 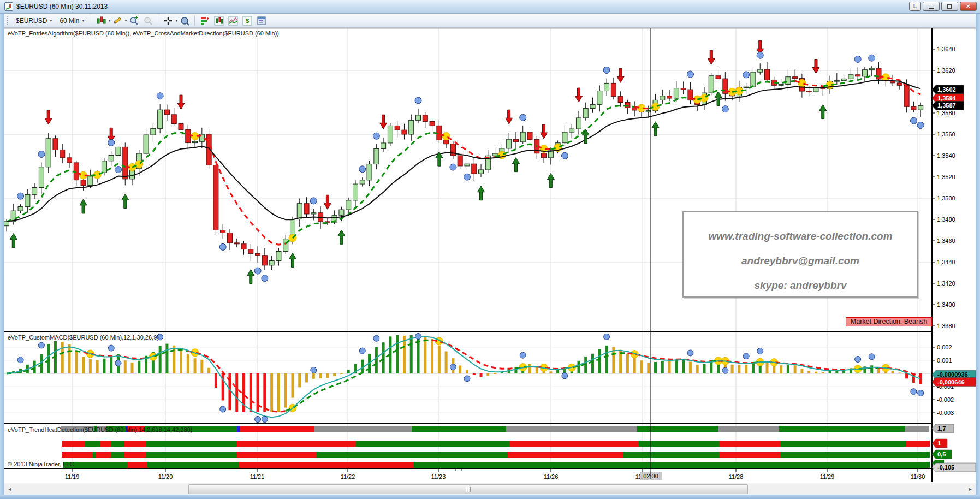 I want to click on svg-text: -0,0000936, so click(x=953, y=375).